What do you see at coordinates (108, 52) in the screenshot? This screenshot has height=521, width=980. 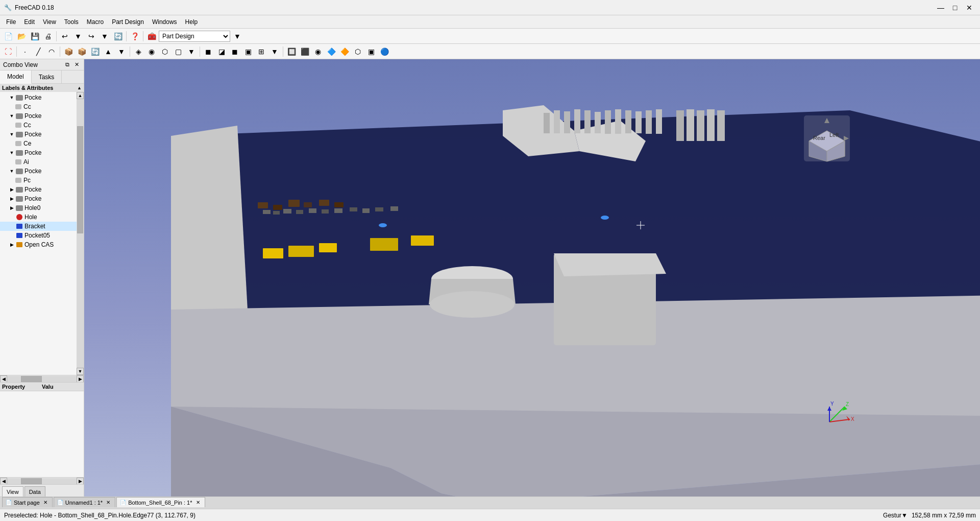 I see `tb2-loft: ▲` at bounding box center [108, 52].